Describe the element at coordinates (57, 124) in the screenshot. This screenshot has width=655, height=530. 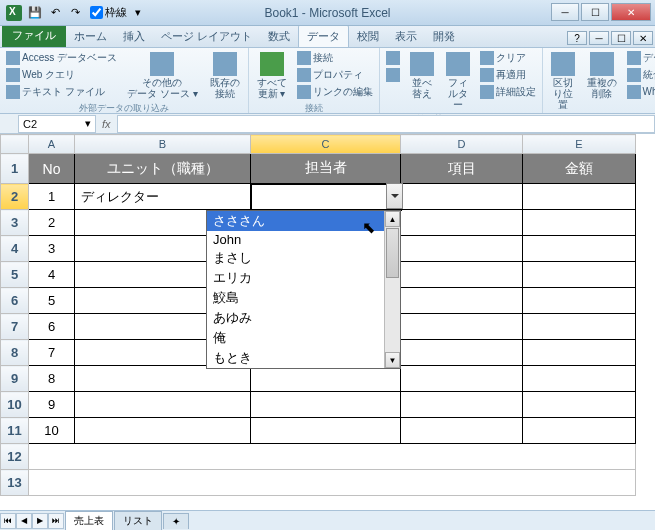
I see `name-box: C2▾` at that location.